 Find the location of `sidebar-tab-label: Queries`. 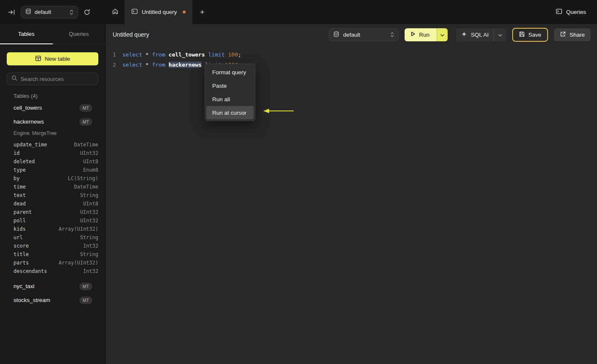

sidebar-tab-label: Queries is located at coordinates (78, 34).